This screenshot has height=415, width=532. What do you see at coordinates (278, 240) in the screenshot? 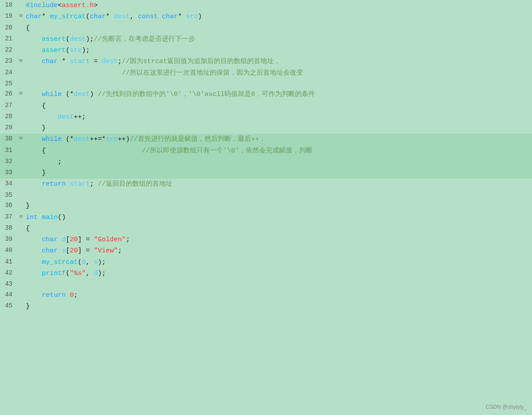
I see `code-line: char d[20] = "Golden";` at bounding box center [278, 240].